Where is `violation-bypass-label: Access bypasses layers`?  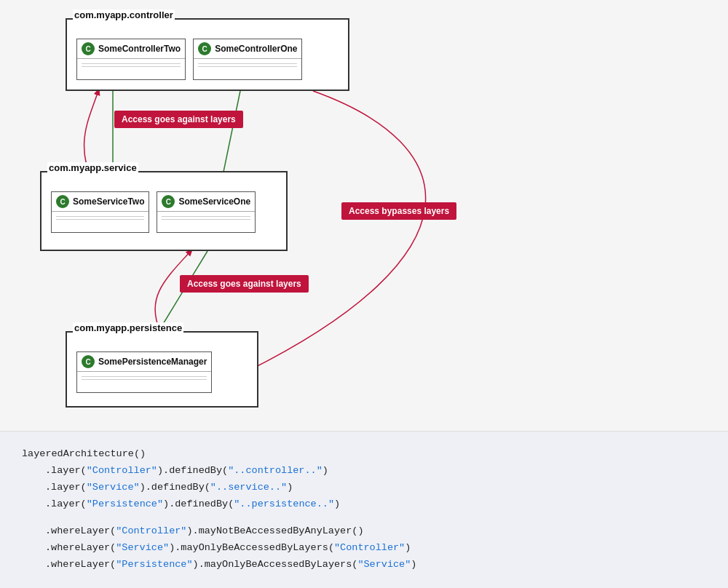 violation-bypass-label: Access bypasses layers is located at coordinates (399, 211).